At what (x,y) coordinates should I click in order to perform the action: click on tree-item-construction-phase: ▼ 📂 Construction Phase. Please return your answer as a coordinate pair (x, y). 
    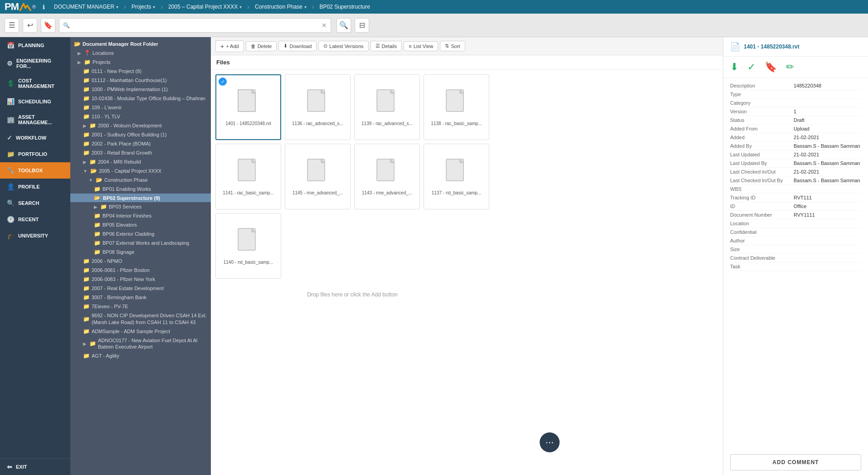
    Looking at the image, I should click on (141, 180).